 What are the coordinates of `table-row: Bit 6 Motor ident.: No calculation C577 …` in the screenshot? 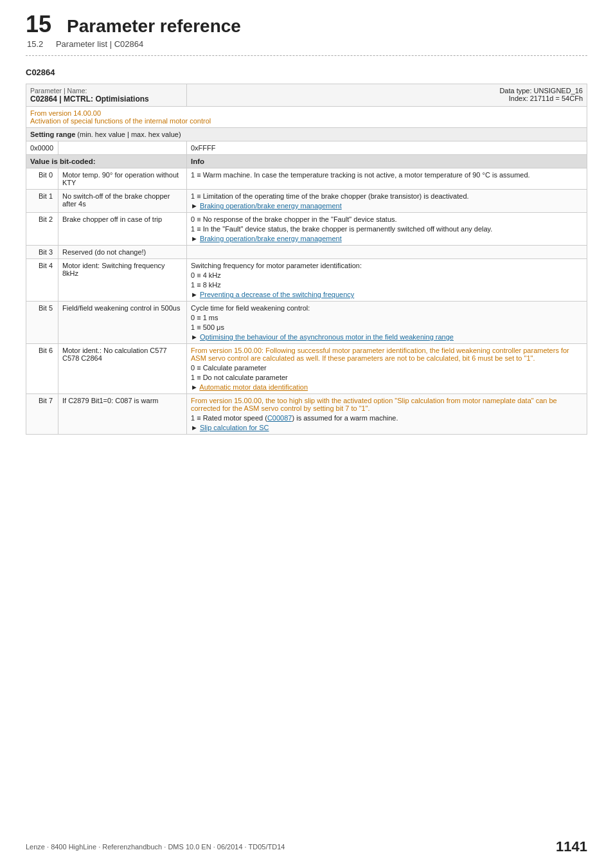 It's located at (307, 369).